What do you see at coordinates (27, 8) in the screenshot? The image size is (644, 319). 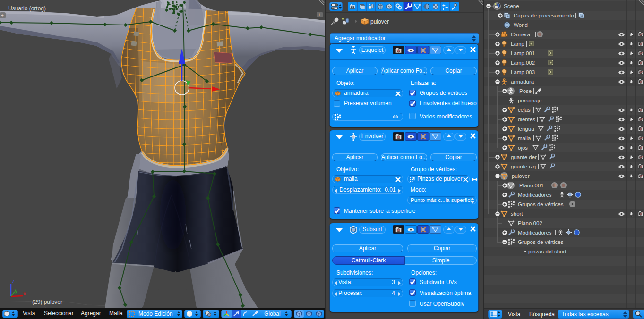 I see `svg-text: Usuario (ortog)` at bounding box center [27, 8].